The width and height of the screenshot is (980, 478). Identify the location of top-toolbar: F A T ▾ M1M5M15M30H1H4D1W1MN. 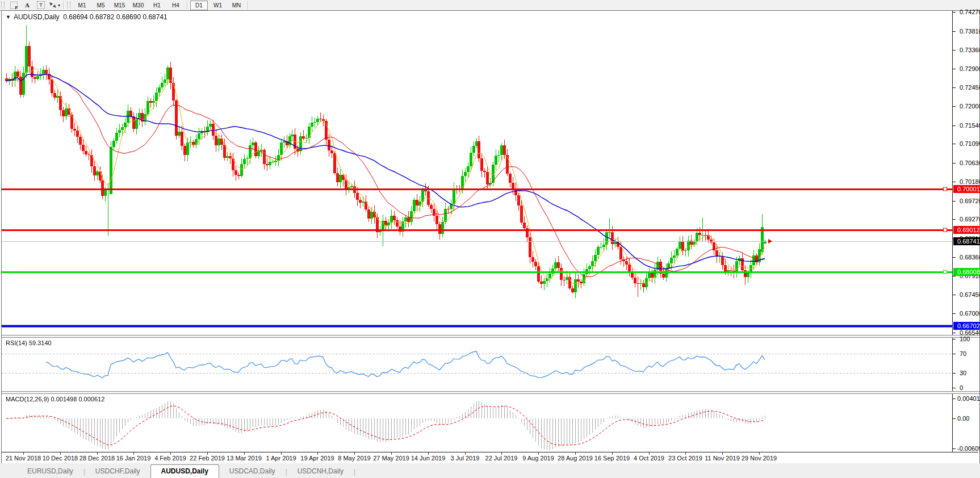
(490, 6).